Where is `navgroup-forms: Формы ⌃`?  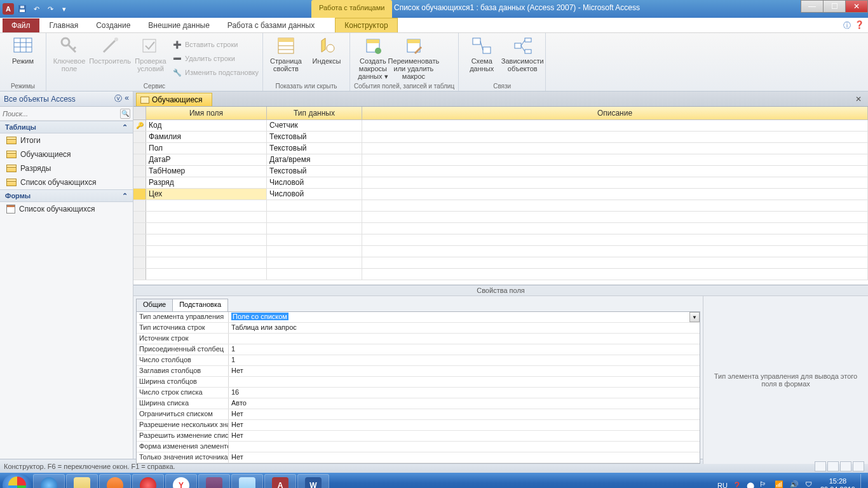 navgroup-forms: Формы ⌃ is located at coordinates (66, 196).